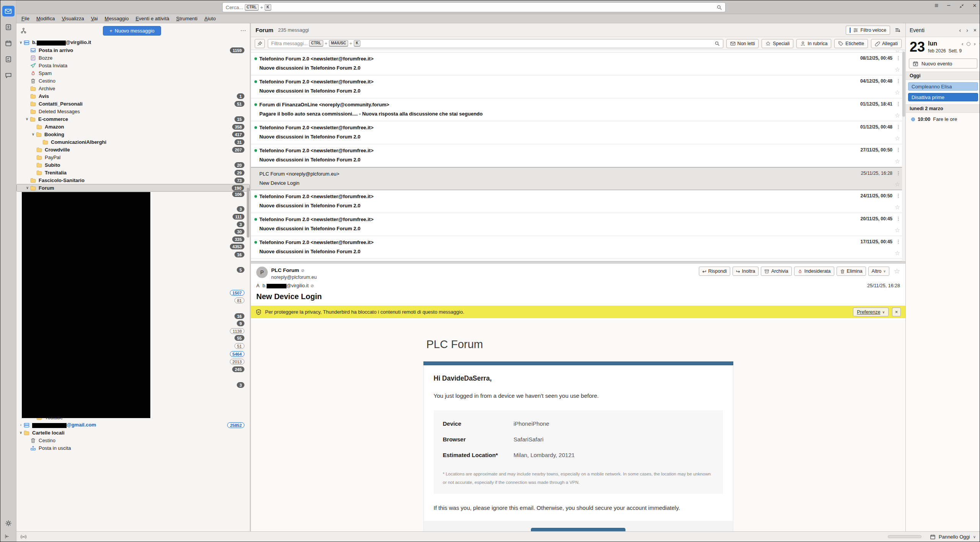 This screenshot has width=980, height=542. Describe the element at coordinates (851, 271) in the screenshot. I see `delete-button: Elimina` at that location.